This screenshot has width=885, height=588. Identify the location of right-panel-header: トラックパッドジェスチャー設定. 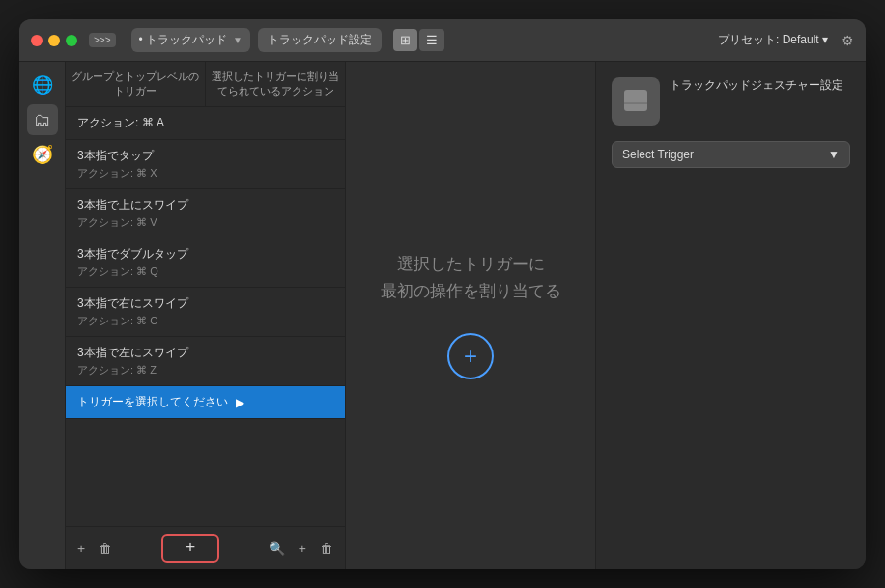
(730, 101).